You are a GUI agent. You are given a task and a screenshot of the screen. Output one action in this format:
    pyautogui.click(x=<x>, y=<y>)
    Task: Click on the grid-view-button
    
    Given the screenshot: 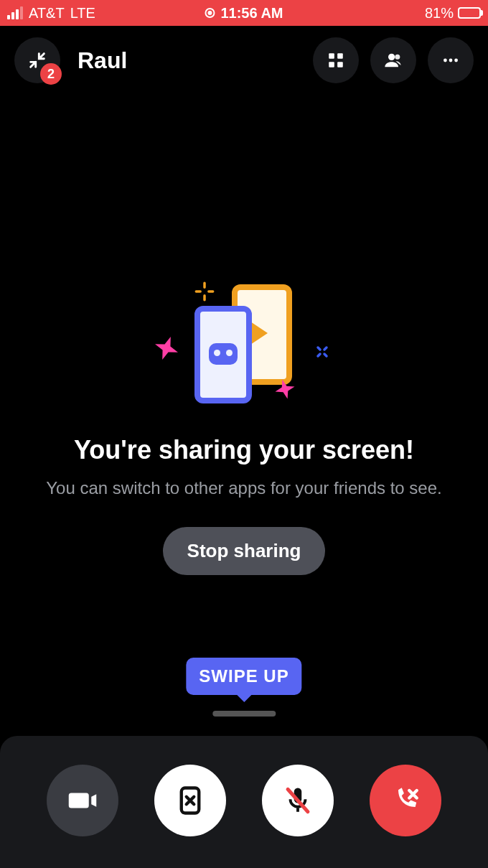 What is the action you would take?
    pyautogui.click(x=336, y=60)
    